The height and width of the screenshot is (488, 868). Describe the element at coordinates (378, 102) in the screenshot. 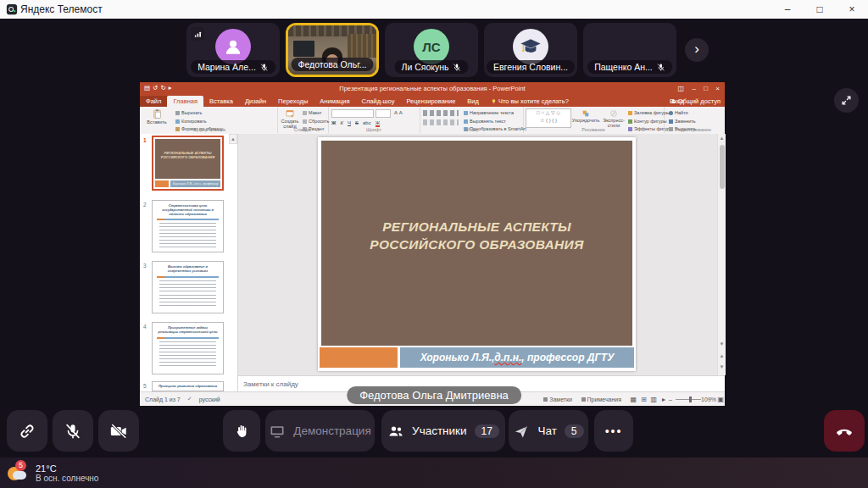

I see `tab-slideshow: Слайд-шоу` at that location.